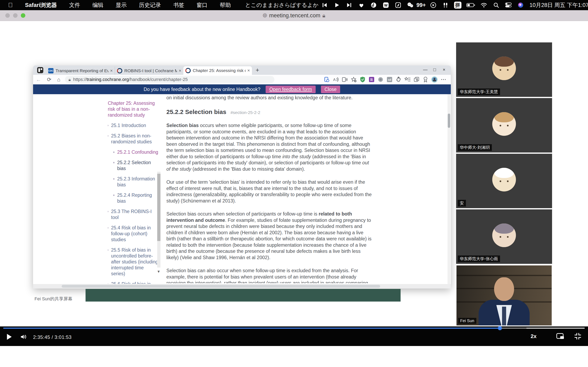 This screenshot has width=588, height=367. I want to click on siri-icon, so click(521, 5).